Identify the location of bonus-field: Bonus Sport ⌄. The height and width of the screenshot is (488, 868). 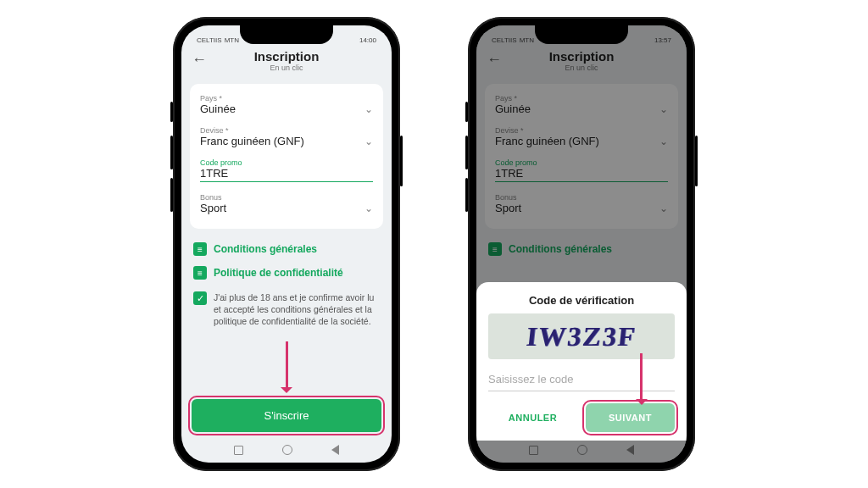
(287, 204).